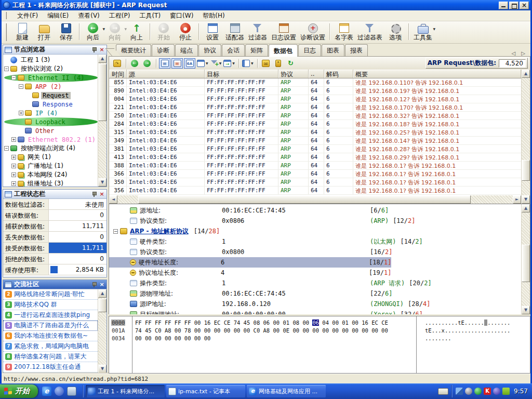 This screenshot has width=532, height=399. I want to click on packet-row: 284 Intel:03:E4:E6 FF:FF:FF:FF:FF:FF ARP…, so click(315, 124).